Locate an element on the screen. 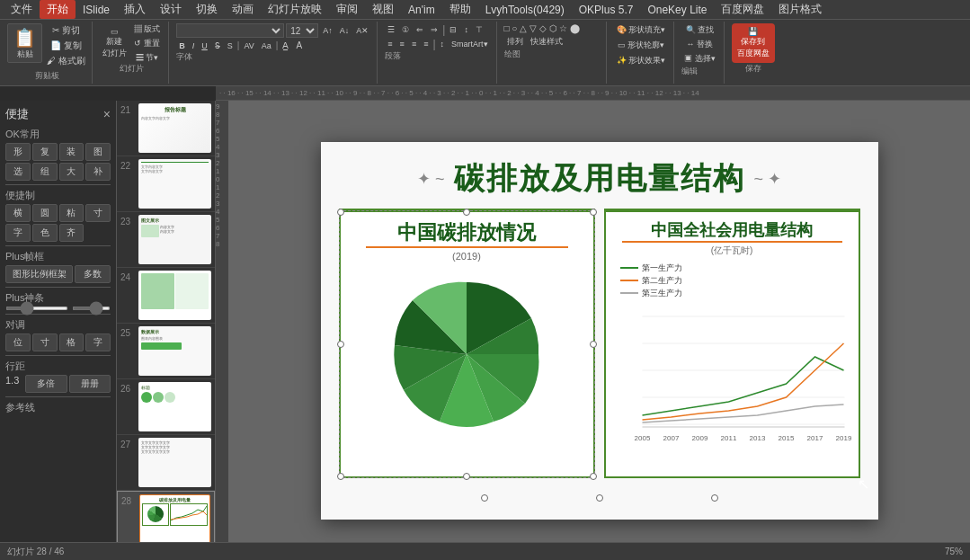 The width and height of the screenshot is (970, 560). bj-zi: 字 is located at coordinates (18, 233).